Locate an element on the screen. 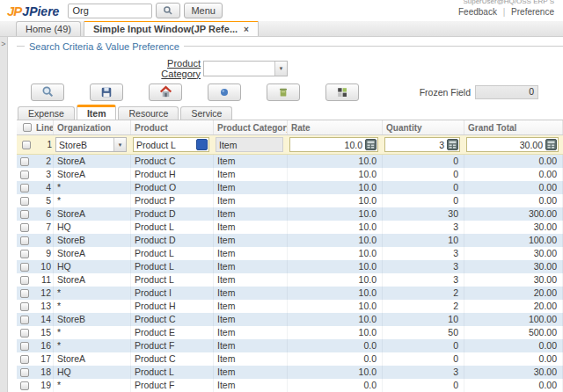 This screenshot has width=563, height=392. grand-total-field: 30.00 is located at coordinates (512, 144).